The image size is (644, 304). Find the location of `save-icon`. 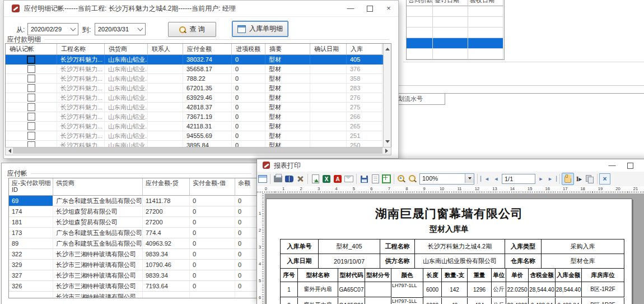

save-icon is located at coordinates (364, 179).